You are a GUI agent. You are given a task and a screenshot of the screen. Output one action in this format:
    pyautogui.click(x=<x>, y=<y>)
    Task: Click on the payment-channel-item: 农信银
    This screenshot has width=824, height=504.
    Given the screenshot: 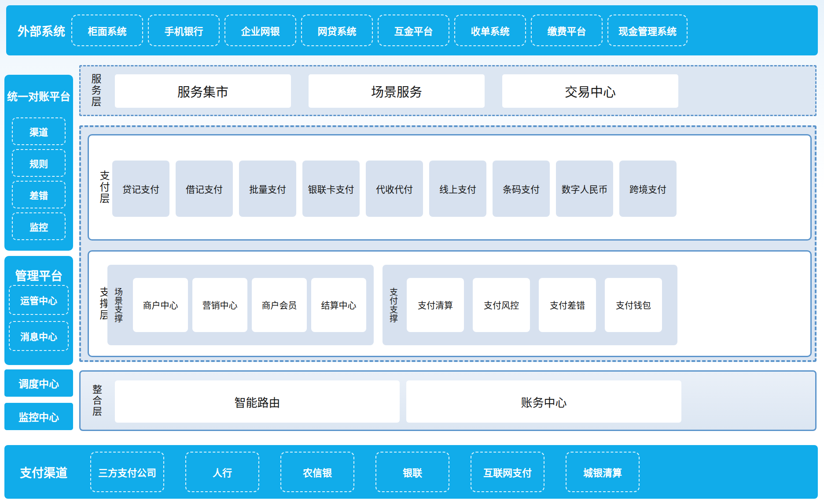 What is the action you would take?
    pyautogui.click(x=317, y=472)
    